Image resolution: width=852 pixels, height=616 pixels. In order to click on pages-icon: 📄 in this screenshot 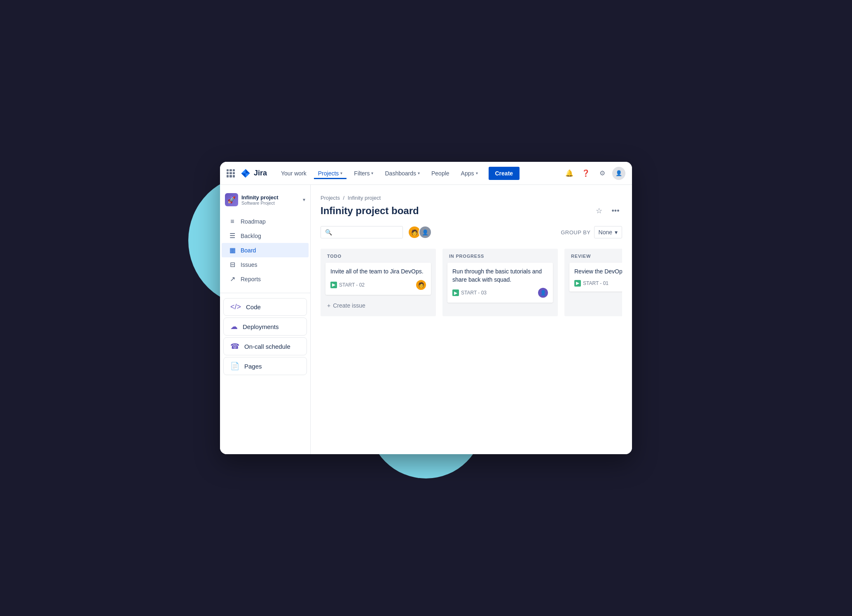, I will do `click(235, 366)`.